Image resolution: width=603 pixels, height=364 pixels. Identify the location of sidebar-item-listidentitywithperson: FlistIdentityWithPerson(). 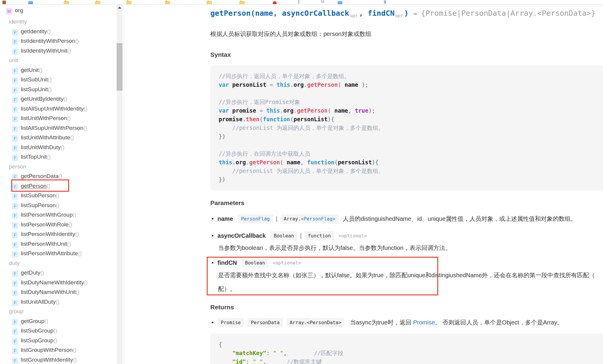
(58, 41).